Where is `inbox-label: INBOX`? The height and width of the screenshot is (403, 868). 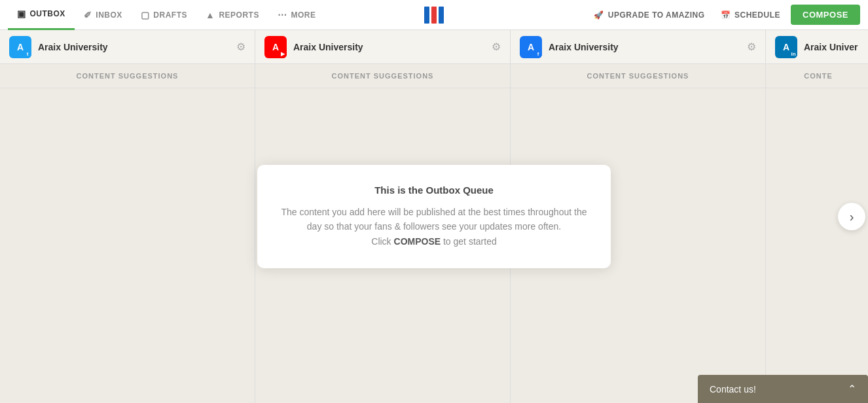
inbox-label: INBOX is located at coordinates (109, 15).